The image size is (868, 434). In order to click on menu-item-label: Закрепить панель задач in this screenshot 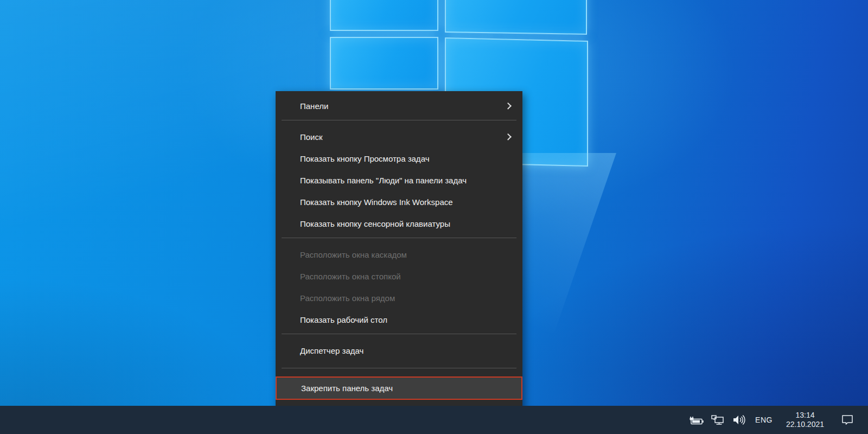, I will do `click(411, 388)`.